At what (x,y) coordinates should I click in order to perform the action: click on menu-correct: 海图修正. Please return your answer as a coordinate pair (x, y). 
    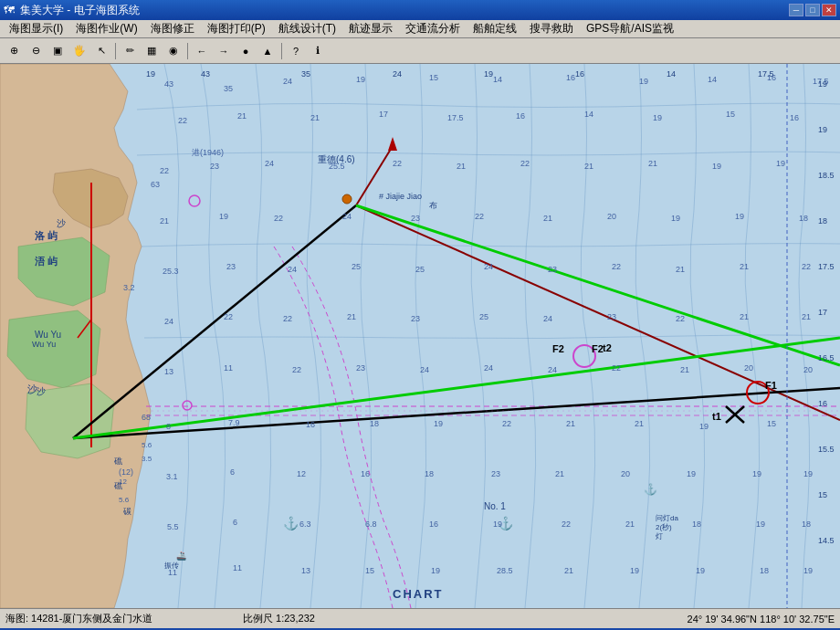
    Looking at the image, I should click on (173, 29).